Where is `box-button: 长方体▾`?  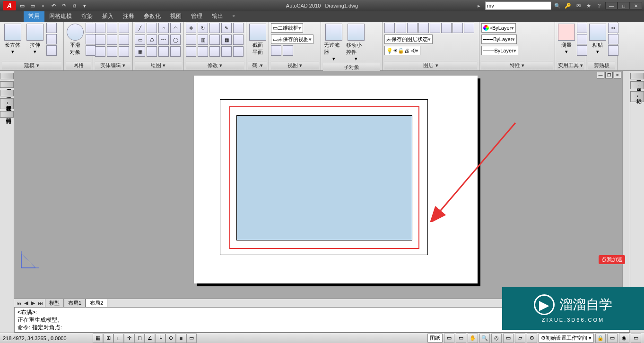
box-button: 长方体▾ is located at coordinates (12, 39).